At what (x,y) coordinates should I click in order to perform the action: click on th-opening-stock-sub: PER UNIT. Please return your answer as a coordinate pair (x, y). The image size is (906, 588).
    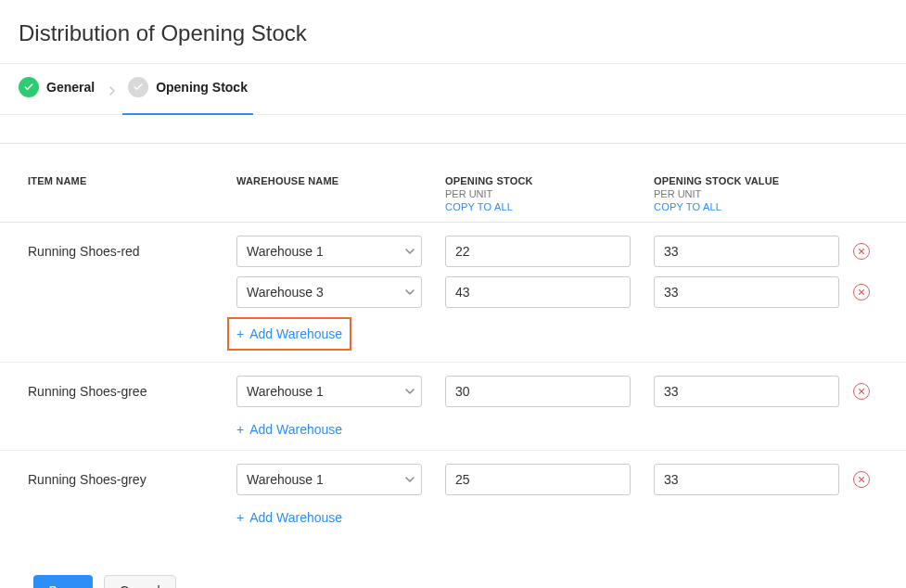
    Looking at the image, I should click on (549, 194).